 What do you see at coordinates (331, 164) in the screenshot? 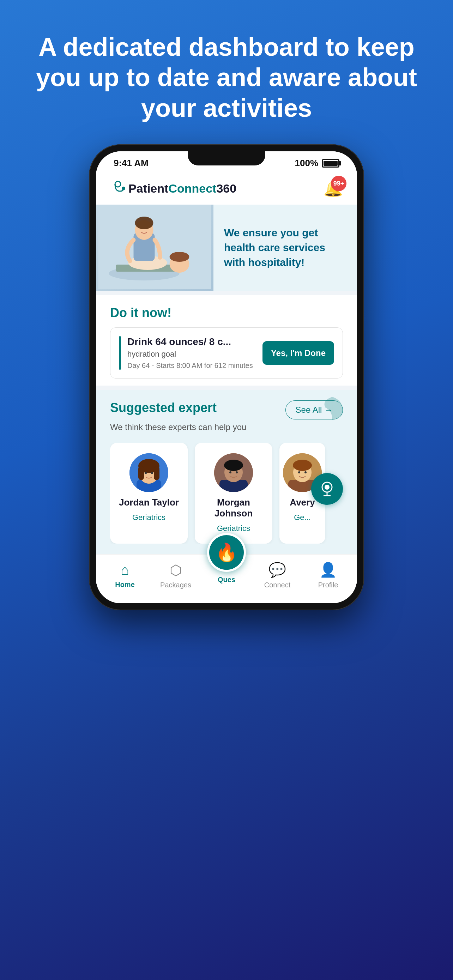
I see `battery-fill` at bounding box center [331, 164].